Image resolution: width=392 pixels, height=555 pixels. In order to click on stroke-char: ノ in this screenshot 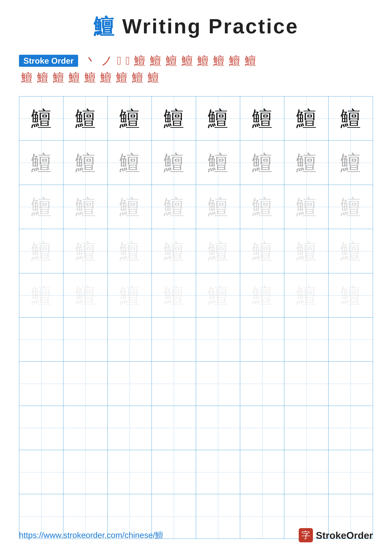, I will do `click(107, 61)`.